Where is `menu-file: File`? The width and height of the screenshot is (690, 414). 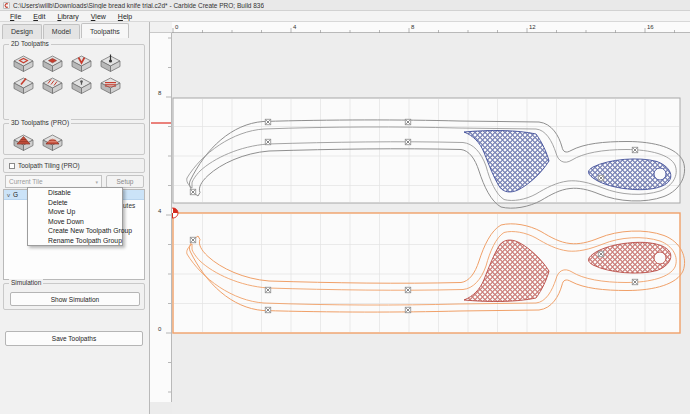
menu-file: File is located at coordinates (16, 16).